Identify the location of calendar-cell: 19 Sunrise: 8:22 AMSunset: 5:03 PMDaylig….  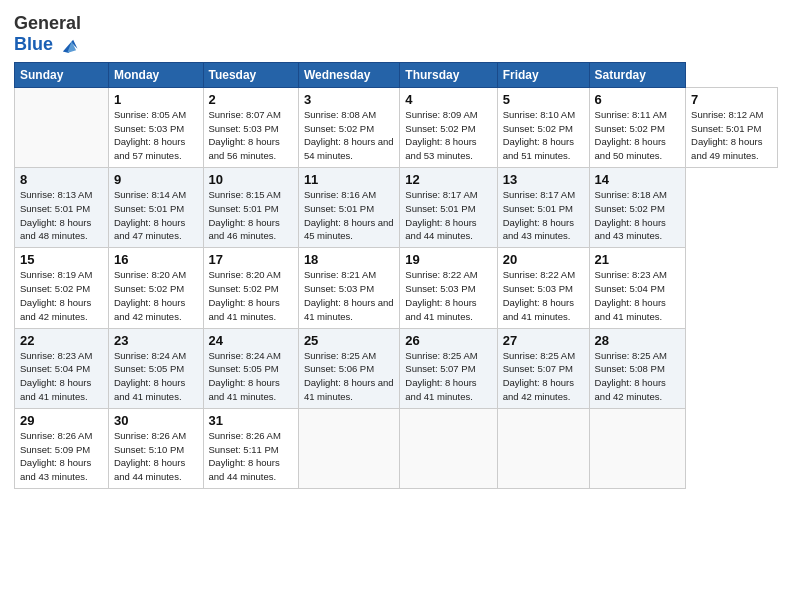
(448, 288).